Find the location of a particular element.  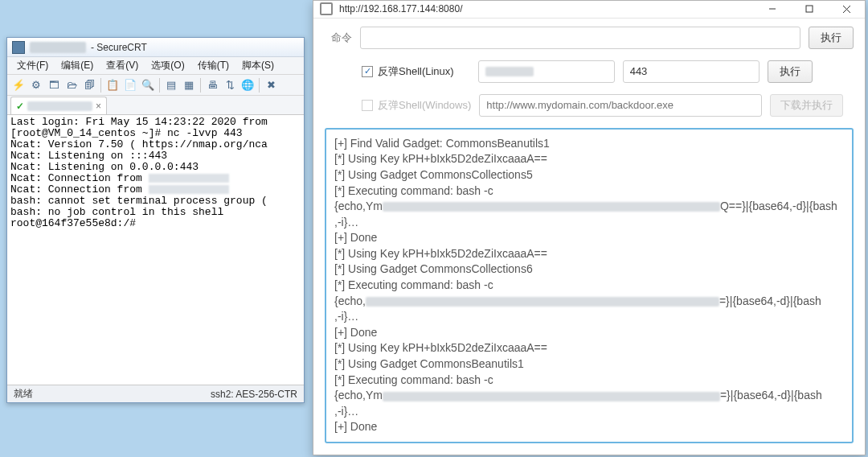

crt-titlebar: - SecureCRT is located at coordinates (156, 47).